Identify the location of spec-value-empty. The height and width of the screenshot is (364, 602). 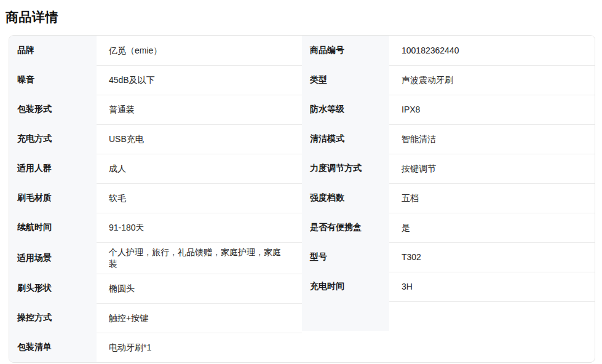
(492, 316).